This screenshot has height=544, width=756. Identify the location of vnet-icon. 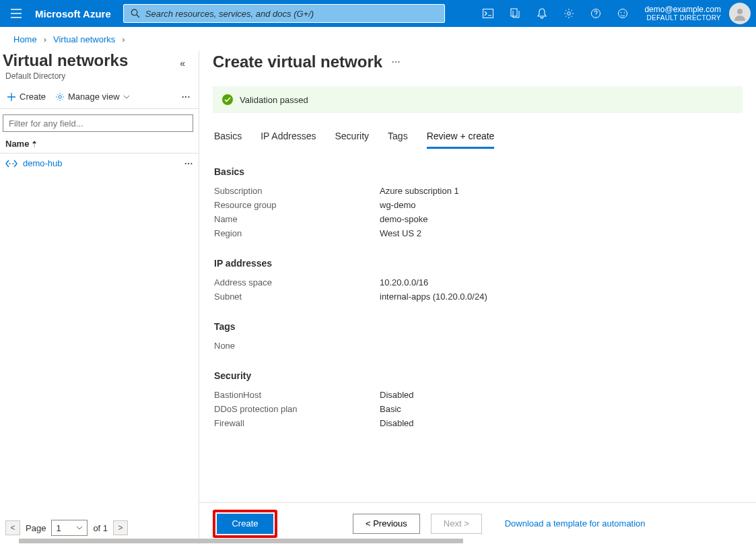
(11, 164).